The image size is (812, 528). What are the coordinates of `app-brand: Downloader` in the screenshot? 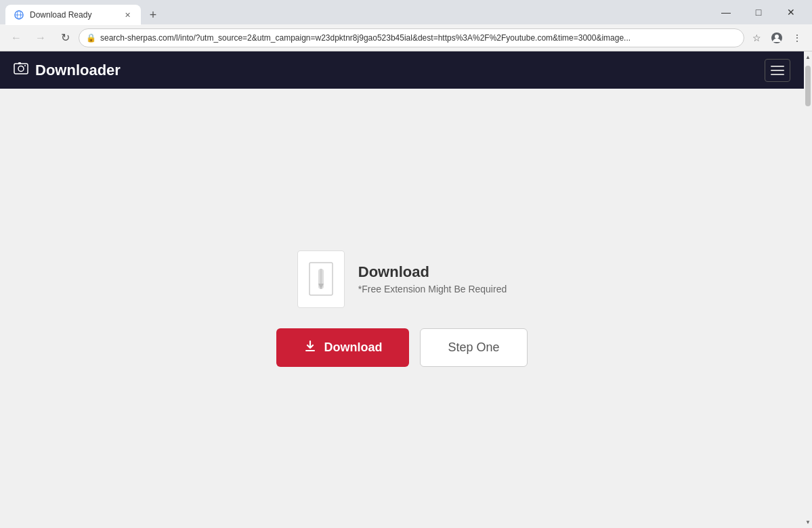 It's located at (67, 70).